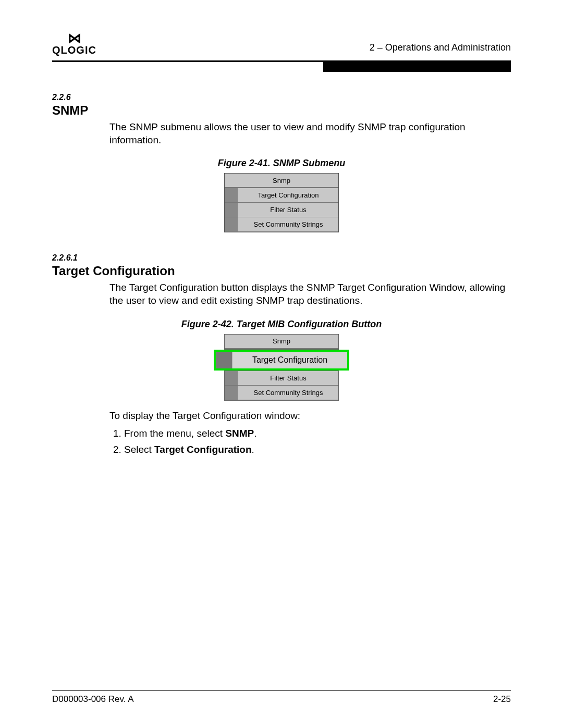 The image size is (563, 728). I want to click on header-rule, so click(282, 66).